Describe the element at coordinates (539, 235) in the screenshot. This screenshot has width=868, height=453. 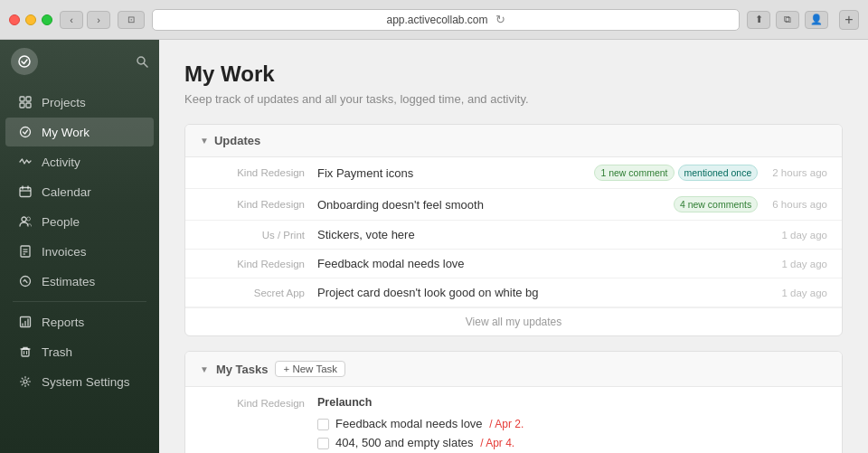
I see `update-title: Stickers, vote here` at that location.